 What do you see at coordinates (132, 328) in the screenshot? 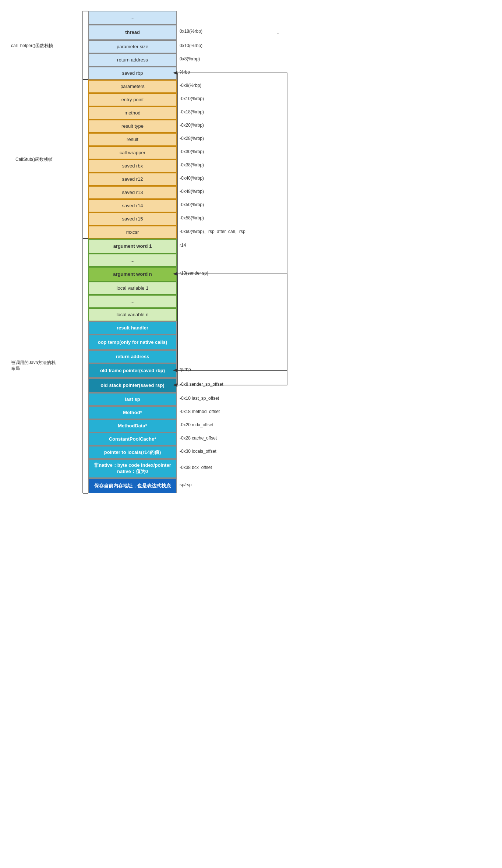
I see `stack-row-result-handler: result handler` at bounding box center [132, 328].